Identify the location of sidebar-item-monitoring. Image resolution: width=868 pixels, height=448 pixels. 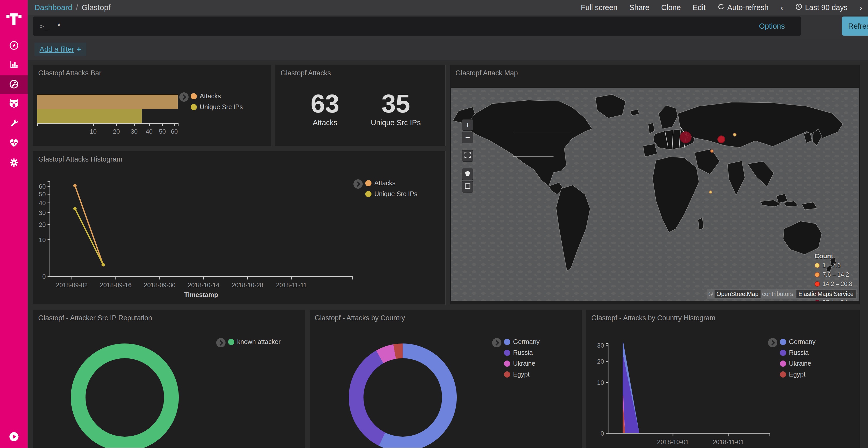
(14, 143).